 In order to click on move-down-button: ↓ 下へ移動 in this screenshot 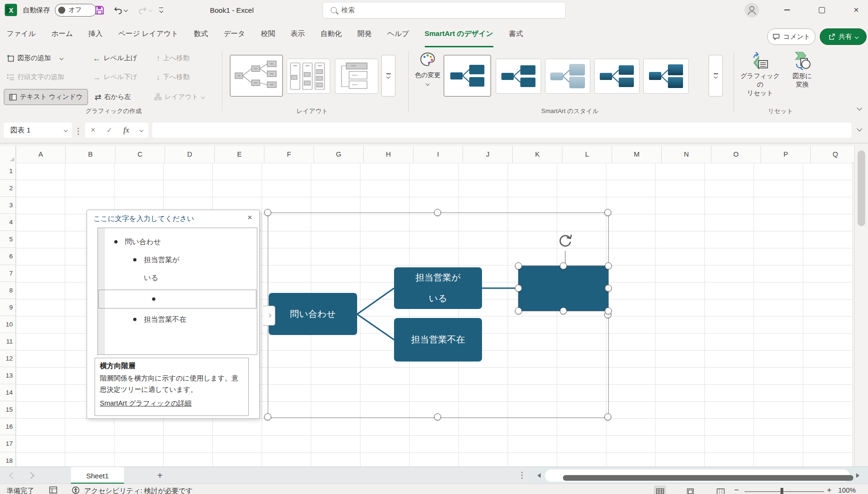, I will do `click(173, 77)`.